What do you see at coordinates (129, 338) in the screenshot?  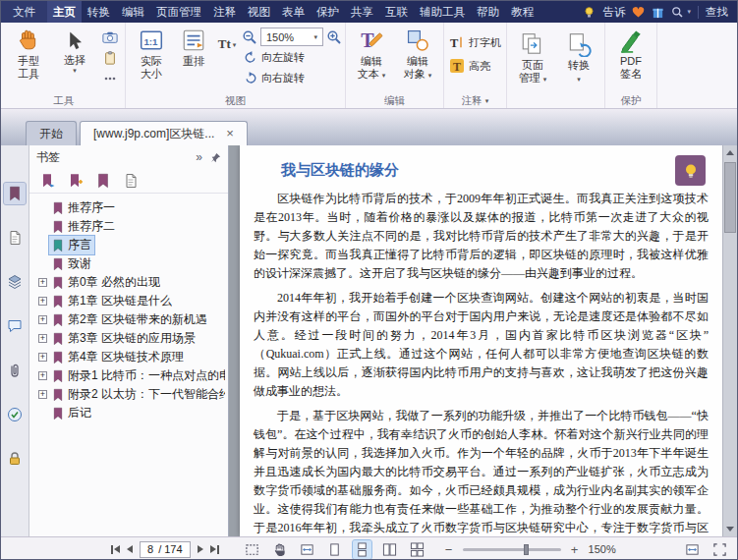 I see `bookmark-item: +第3章 区块链的应用场景` at bounding box center [129, 338].